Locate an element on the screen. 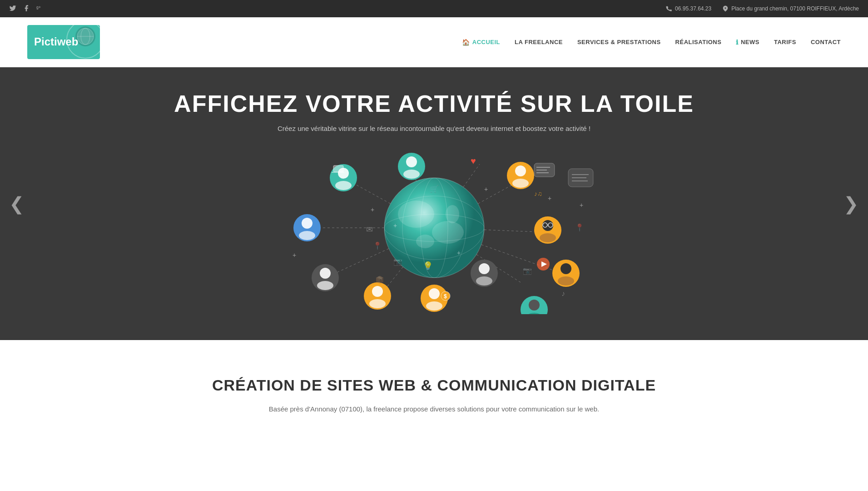 This screenshot has width=868, height=491. phone-info: 06.95.37.64.23 is located at coordinates (689, 9).